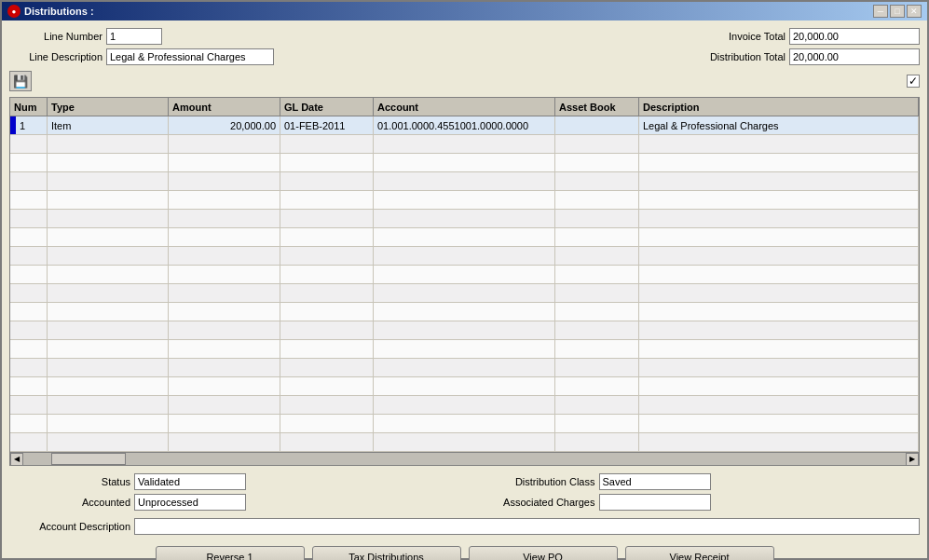  I want to click on save-icon-button: 💾, so click(20, 81).